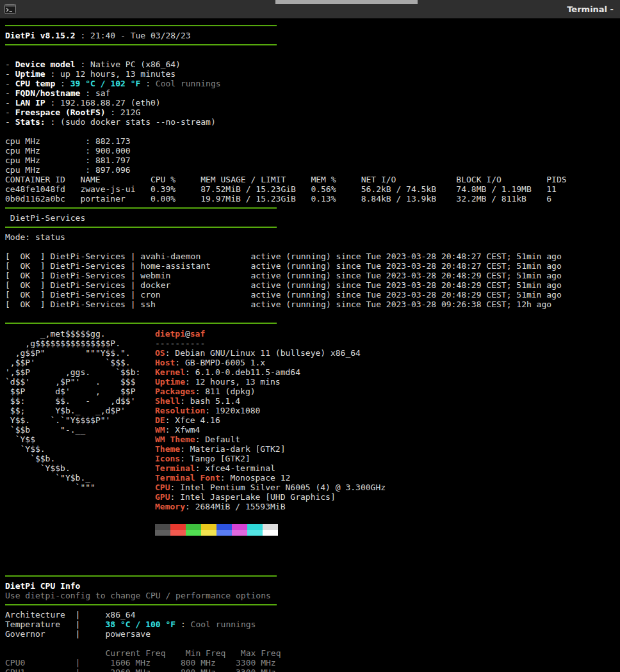  I want to click on docker-cell-mem-pct: 0.56%, so click(336, 189).